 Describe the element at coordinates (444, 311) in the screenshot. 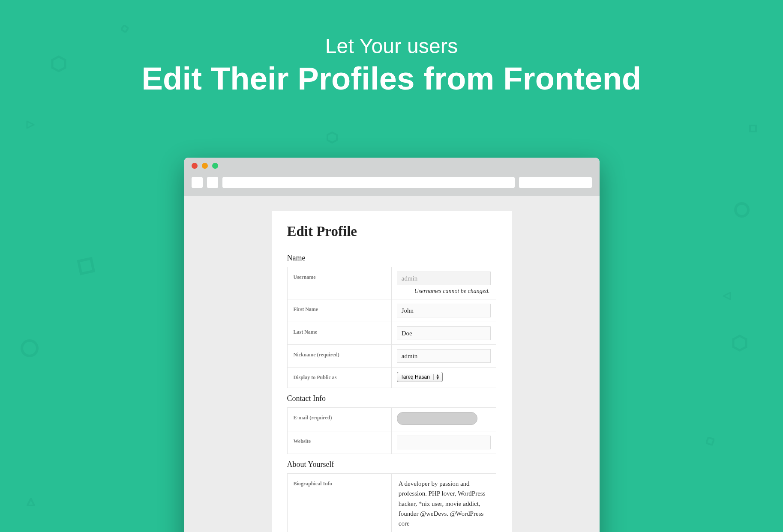

I see `first-name-input` at that location.